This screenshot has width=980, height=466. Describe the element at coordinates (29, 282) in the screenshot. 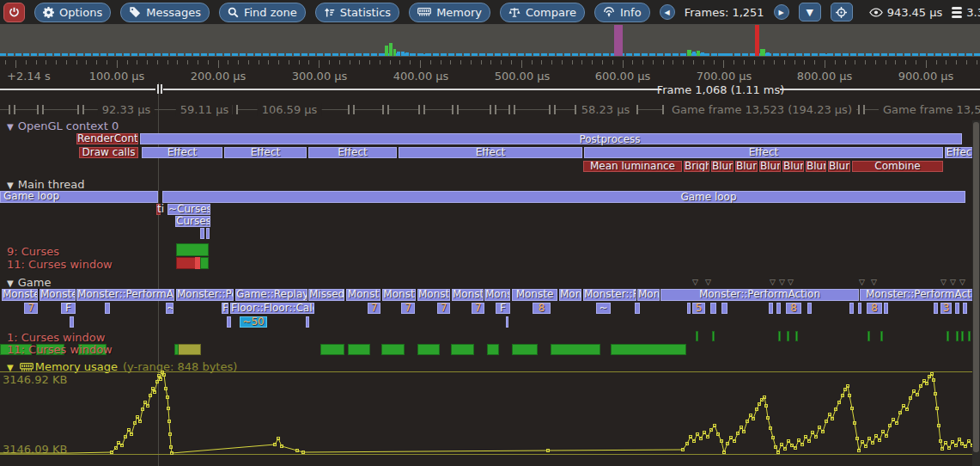

I see `thread-header: ▼Game` at that location.